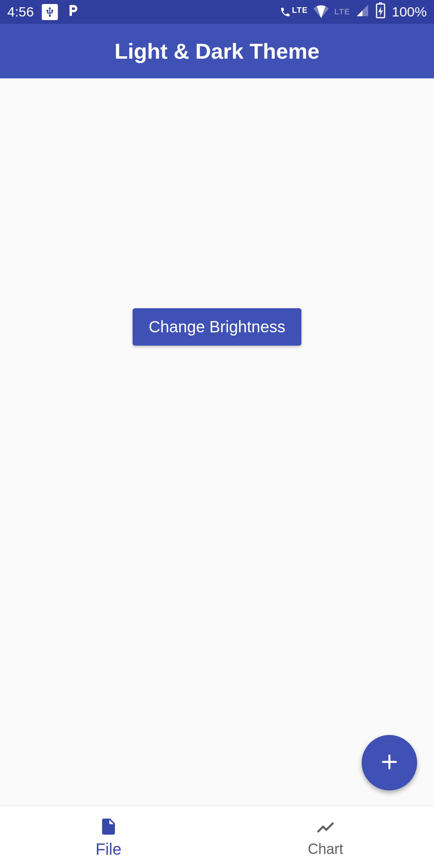 This screenshot has height=868, width=434. I want to click on change-brightness-button: Change Brightness, so click(217, 327).